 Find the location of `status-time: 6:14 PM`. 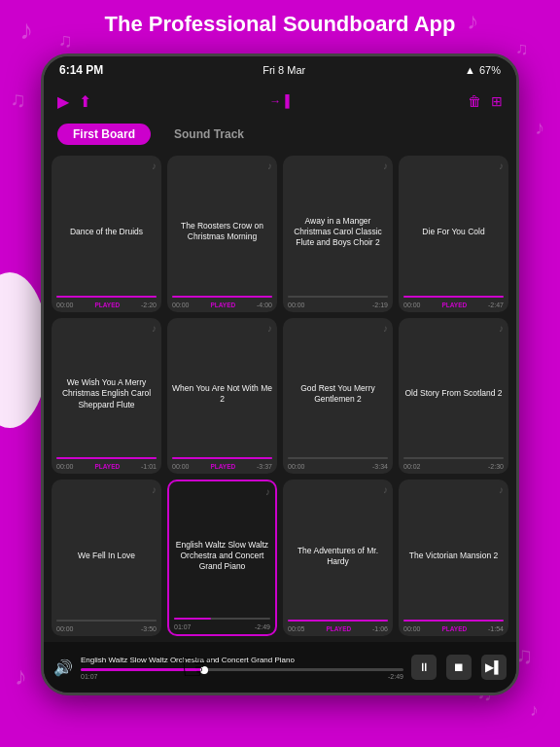

status-time: 6:14 PM is located at coordinates (82, 70).